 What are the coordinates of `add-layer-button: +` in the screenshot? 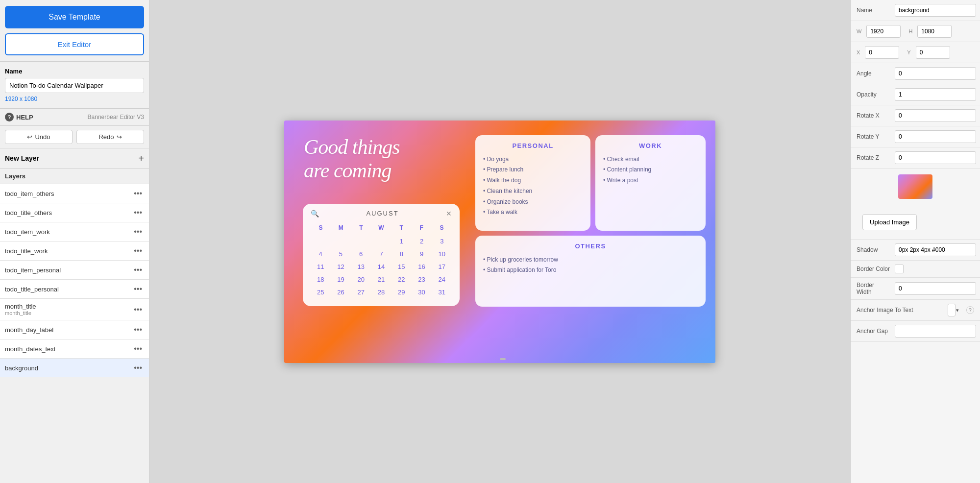 It's located at (141, 158).